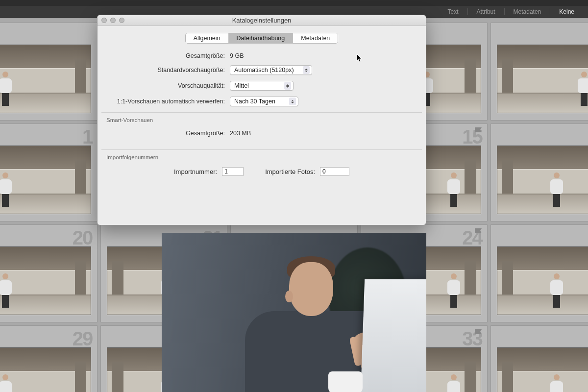 Image resolution: width=588 pixels, height=392 pixels. Describe the element at coordinates (82, 238) in the screenshot. I see `cell-index: 20` at that location.